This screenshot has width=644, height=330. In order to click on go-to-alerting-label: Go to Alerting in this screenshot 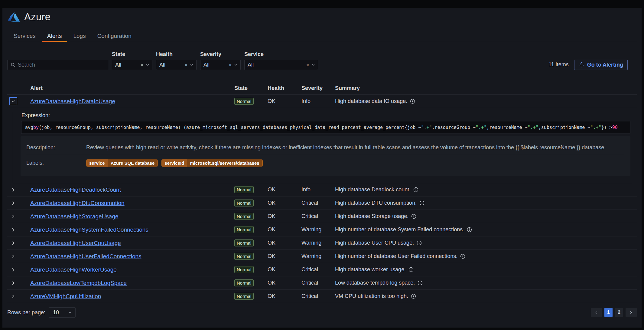, I will do `click(605, 65)`.